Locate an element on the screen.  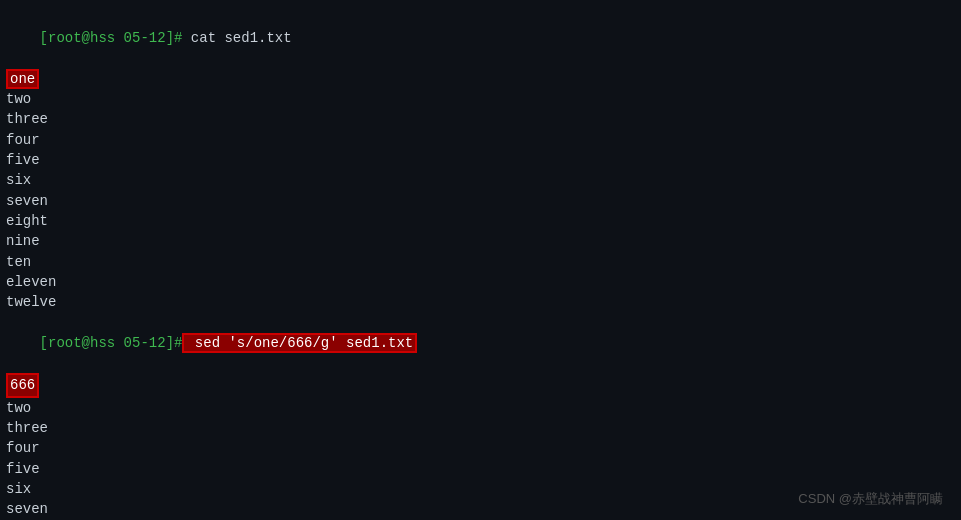
line-two-2: two is located at coordinates (480, 408).